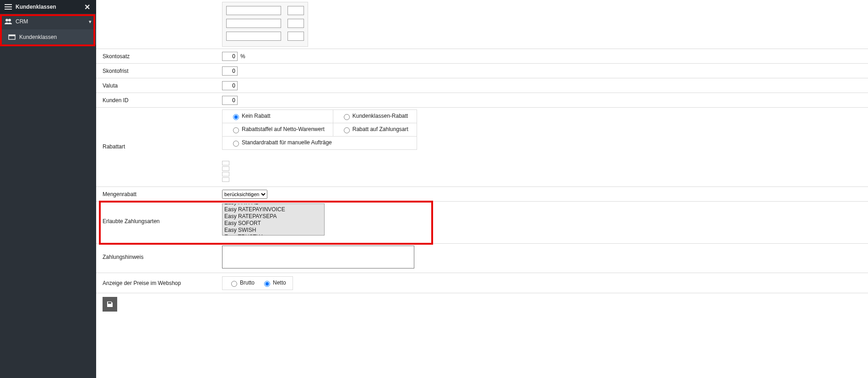  What do you see at coordinates (230, 100) in the screenshot?
I see `input-kundenid` at bounding box center [230, 100].